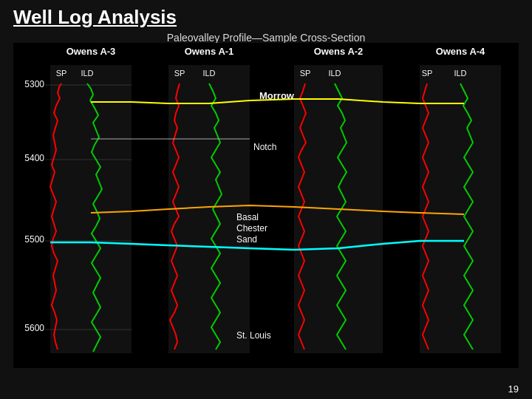  What do you see at coordinates (266, 15) in the screenshot?
I see `page-title: Well Log Analysis` at bounding box center [266, 15].